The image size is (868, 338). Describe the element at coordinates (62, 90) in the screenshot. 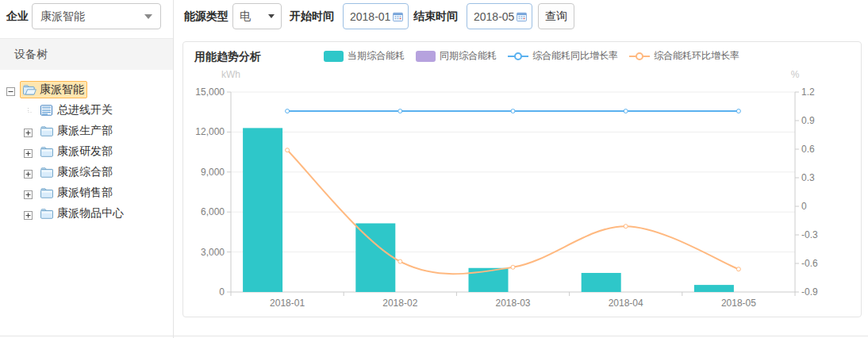

I see `tree-node-label: 康派智能` at that location.